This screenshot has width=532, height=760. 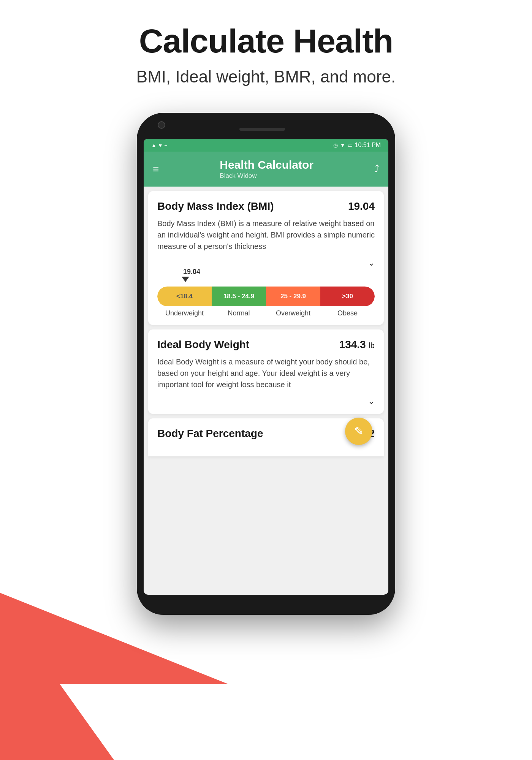 I want to click on status-left: ▲ ♥ ⌁, so click(x=159, y=145).